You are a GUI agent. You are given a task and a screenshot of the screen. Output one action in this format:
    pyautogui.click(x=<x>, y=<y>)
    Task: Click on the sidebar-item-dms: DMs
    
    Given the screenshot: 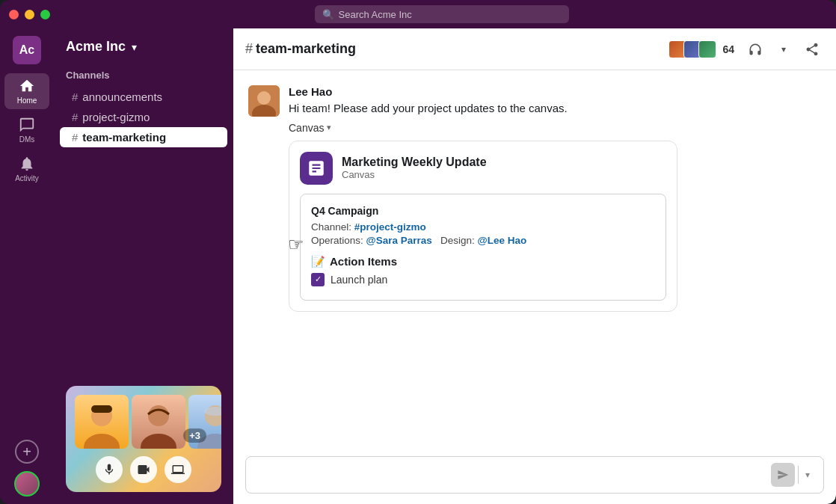 What is the action you would take?
    pyautogui.click(x=27, y=130)
    